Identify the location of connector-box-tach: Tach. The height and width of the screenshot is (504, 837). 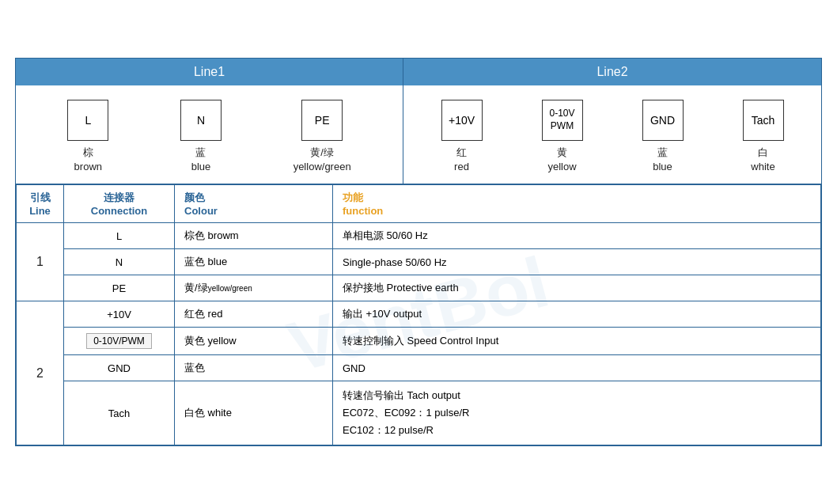
(763, 120).